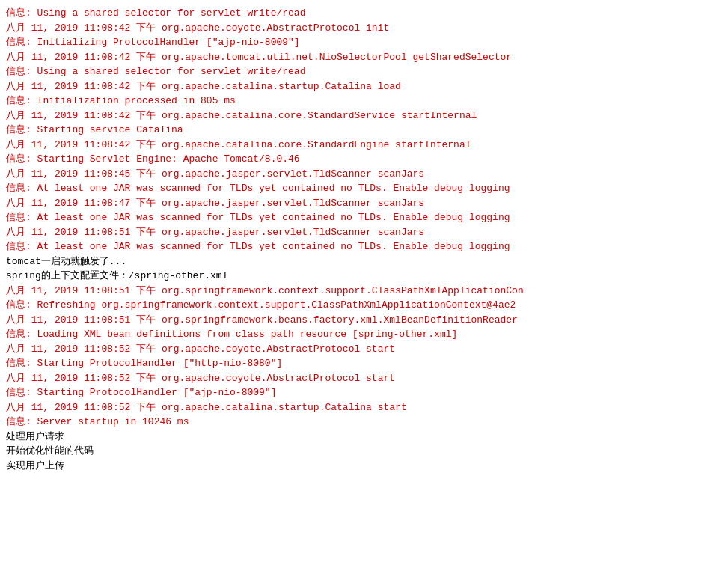 The width and height of the screenshot is (728, 568). What do you see at coordinates (364, 58) in the screenshot?
I see `log-line: 八月 11, 2019 11:08:42 下午 org.apache.tomca…` at bounding box center [364, 58].